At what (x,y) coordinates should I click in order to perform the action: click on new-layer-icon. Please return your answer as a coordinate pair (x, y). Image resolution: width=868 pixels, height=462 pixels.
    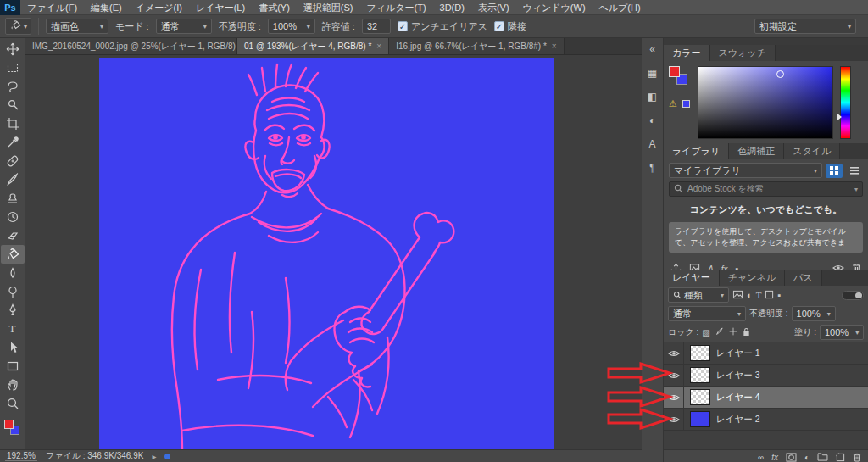
    Looking at the image, I should click on (841, 458).